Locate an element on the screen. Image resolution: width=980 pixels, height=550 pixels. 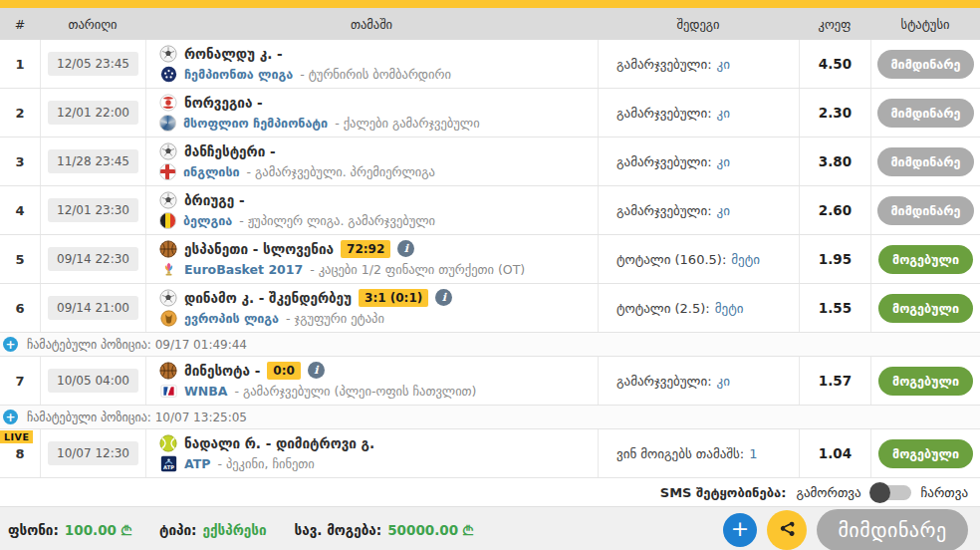
sms-label: SMS შეტყობინება: is located at coordinates (723, 492).